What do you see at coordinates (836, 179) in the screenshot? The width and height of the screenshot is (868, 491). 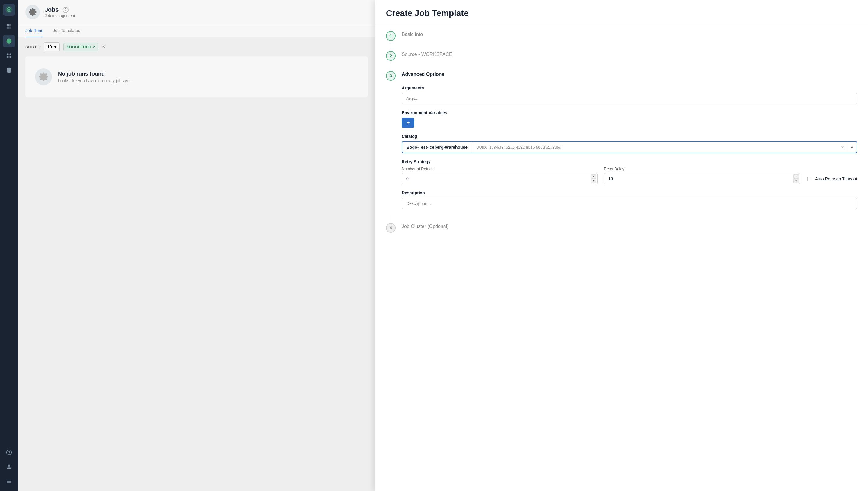 I see `auto-retry-label: Auto Retry on Timeout` at bounding box center [836, 179].